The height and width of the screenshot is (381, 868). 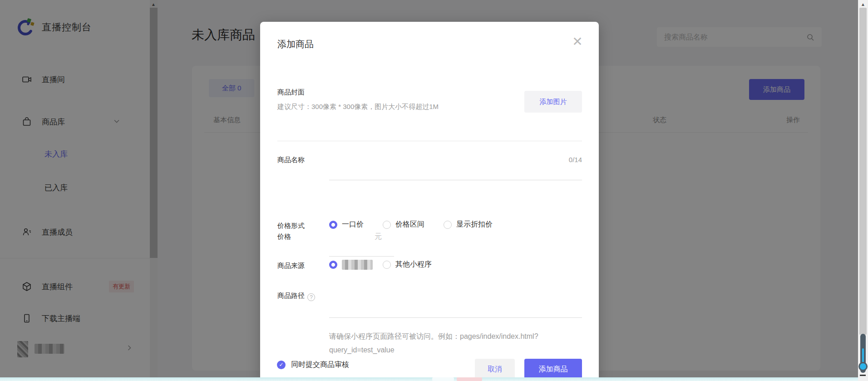 I want to click on bottom-edge-strip, so click(x=434, y=379).